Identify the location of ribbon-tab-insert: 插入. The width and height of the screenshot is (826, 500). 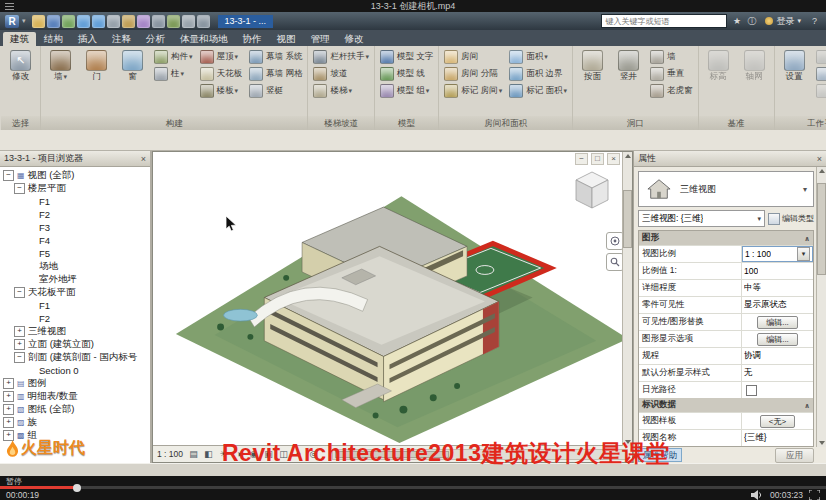
(88, 39).